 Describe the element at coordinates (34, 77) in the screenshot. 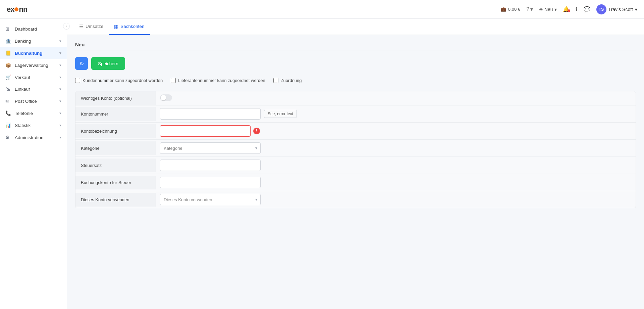

I see `sidebar-item-verkauf: 🛒 Verkauf ▾` at that location.